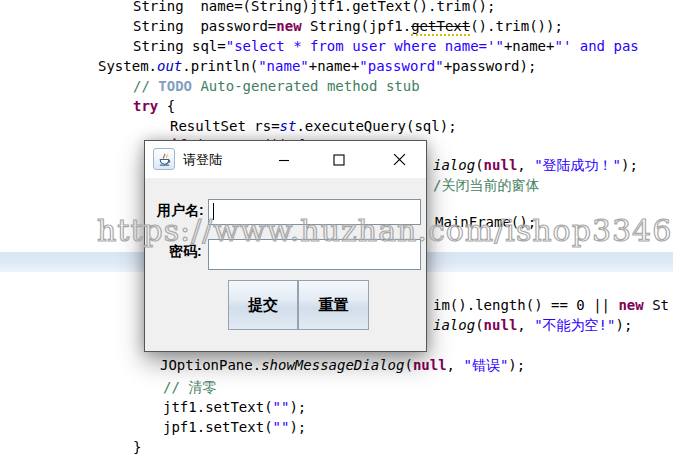 The width and height of the screenshot is (673, 455). I want to click on dialog-titlebar: 请登陆, so click(286, 160).